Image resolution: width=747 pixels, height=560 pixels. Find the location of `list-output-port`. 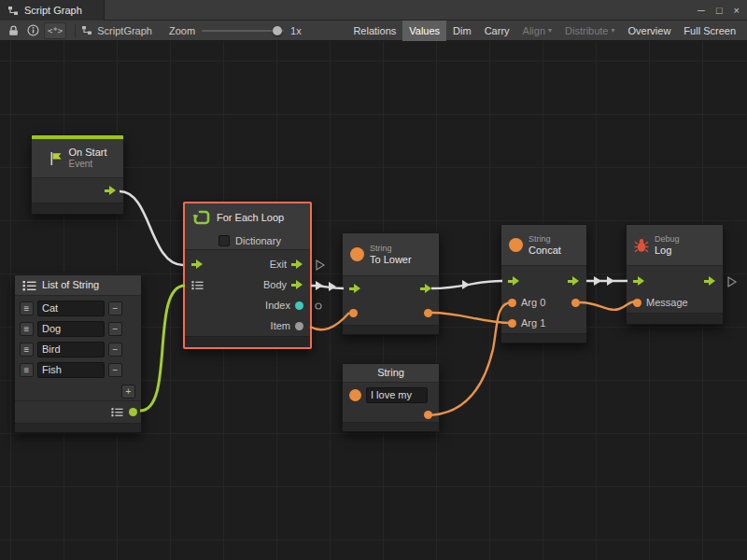

list-output-port is located at coordinates (133, 413).